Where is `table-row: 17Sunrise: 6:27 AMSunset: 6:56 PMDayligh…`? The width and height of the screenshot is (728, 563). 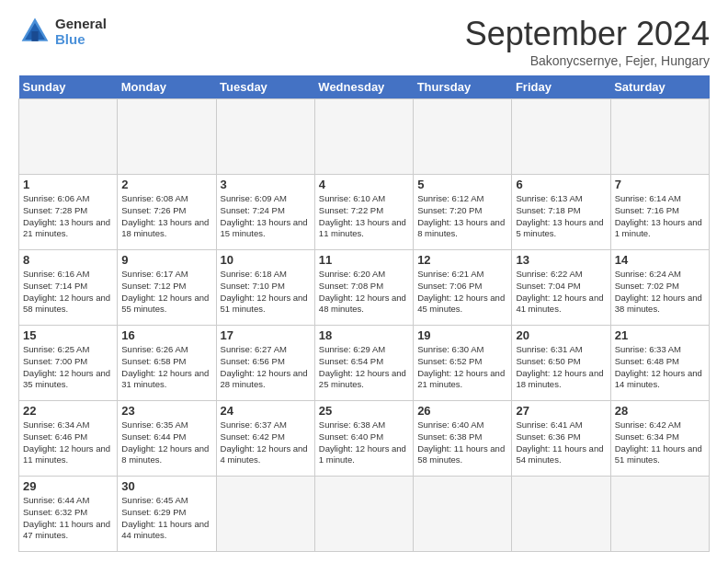 table-row: 17Sunrise: 6:27 AMSunset: 6:56 PMDayligh… is located at coordinates (265, 363).